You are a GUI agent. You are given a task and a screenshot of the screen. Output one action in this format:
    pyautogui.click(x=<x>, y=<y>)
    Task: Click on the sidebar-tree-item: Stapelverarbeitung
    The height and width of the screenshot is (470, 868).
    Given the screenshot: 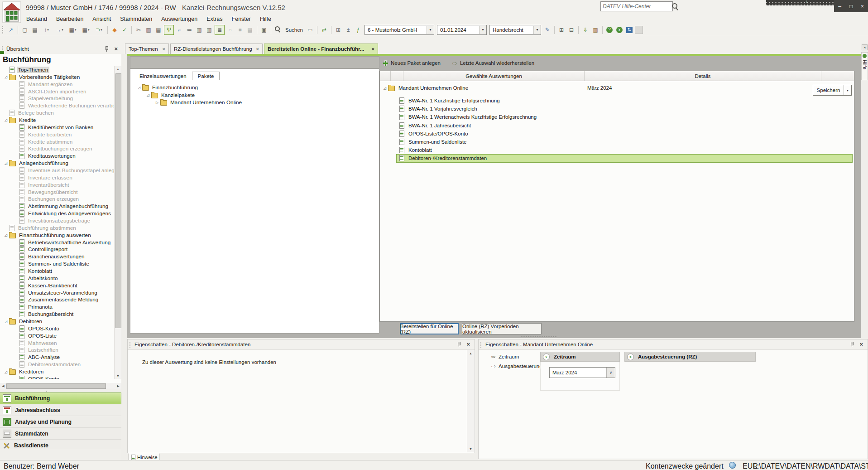 What is the action you would take?
    pyautogui.click(x=57, y=98)
    